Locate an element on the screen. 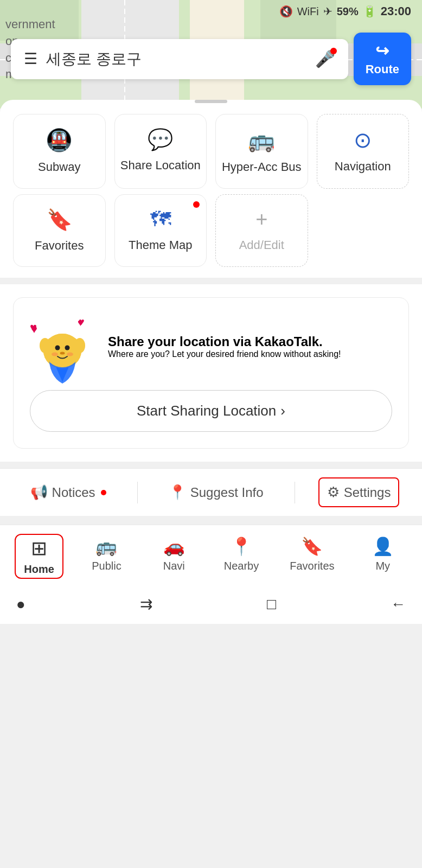 The width and height of the screenshot is (422, 868). android-nav-bar: ● ⇉ □ ← is located at coordinates (211, 604).